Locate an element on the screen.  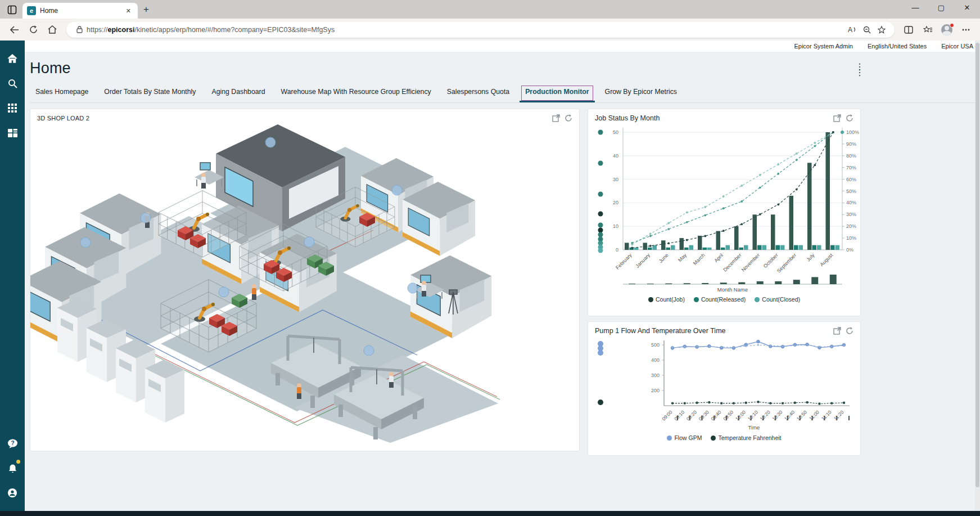
tab-layout-icon is located at coordinates (12, 10).